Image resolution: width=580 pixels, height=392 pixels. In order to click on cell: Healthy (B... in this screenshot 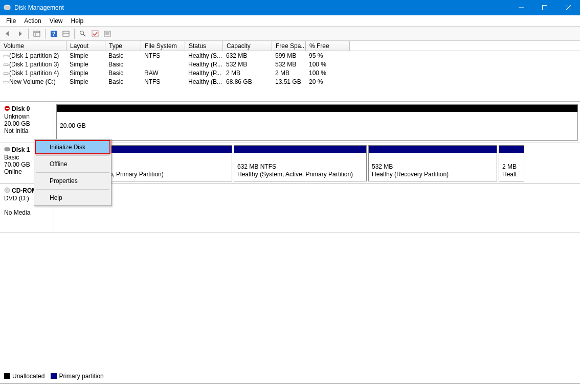, I will do `click(204, 82)`.